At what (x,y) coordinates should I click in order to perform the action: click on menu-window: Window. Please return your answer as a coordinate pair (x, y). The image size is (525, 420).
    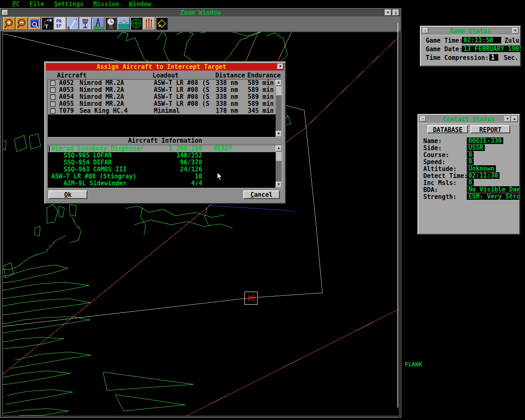
    Looking at the image, I should click on (140, 4).